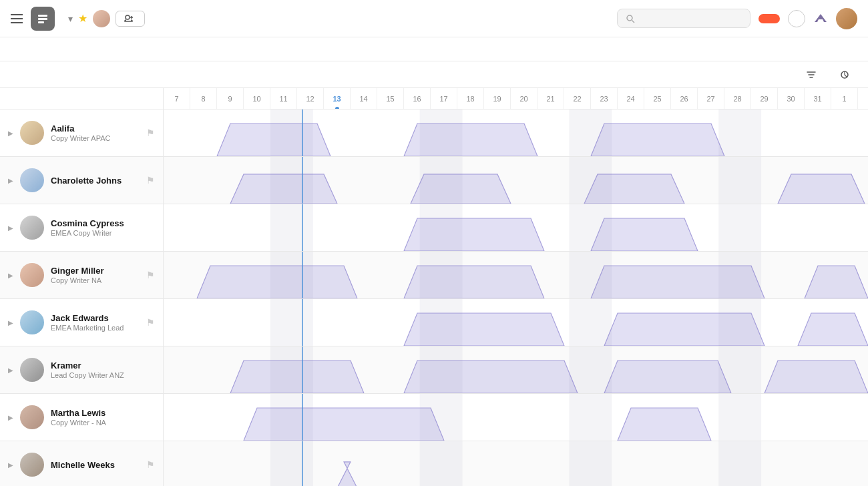 The width and height of the screenshot is (868, 486). I want to click on workload-chart-kramer, so click(515, 370).